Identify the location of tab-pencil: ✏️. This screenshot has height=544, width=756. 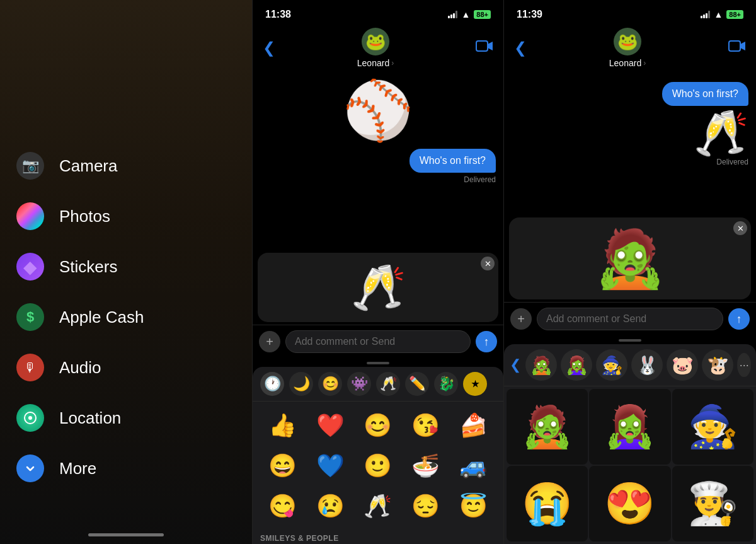
(417, 384).